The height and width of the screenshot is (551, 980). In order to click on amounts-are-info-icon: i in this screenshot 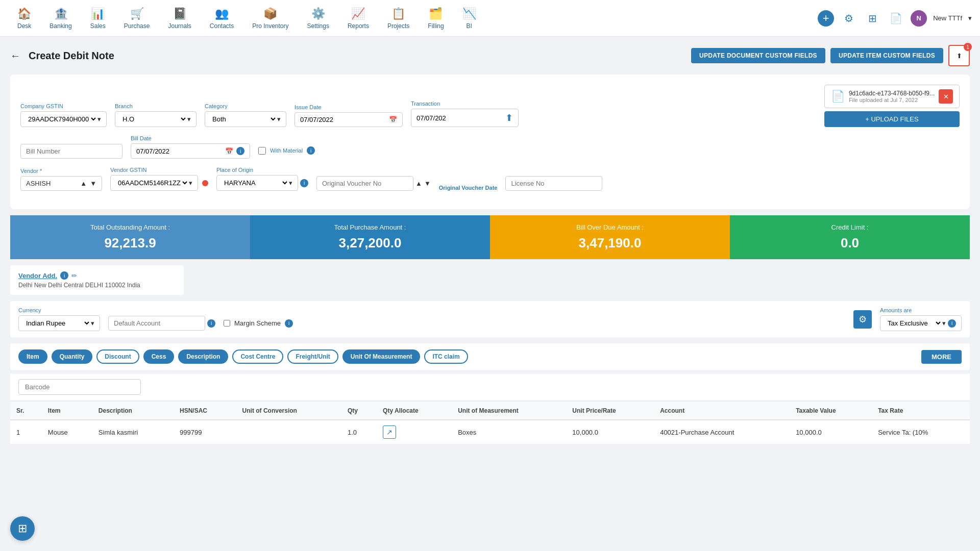, I will do `click(952, 323)`.